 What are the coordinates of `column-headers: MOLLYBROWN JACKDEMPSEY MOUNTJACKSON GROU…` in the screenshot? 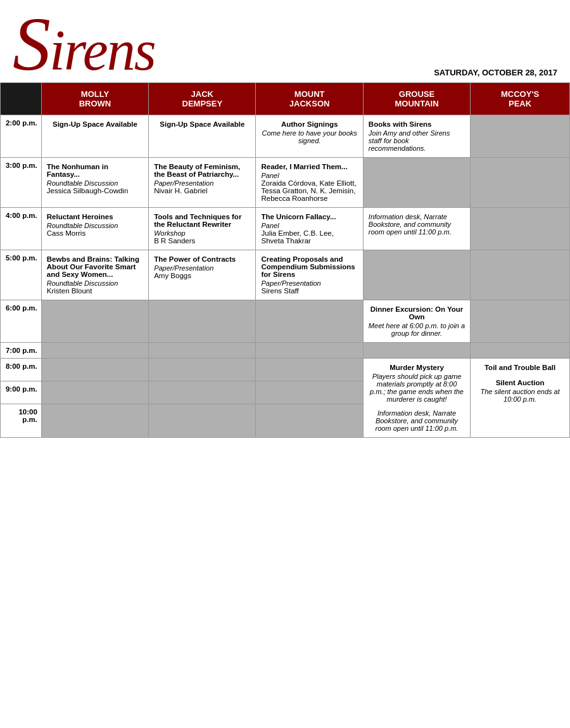 It's located at (285, 99).